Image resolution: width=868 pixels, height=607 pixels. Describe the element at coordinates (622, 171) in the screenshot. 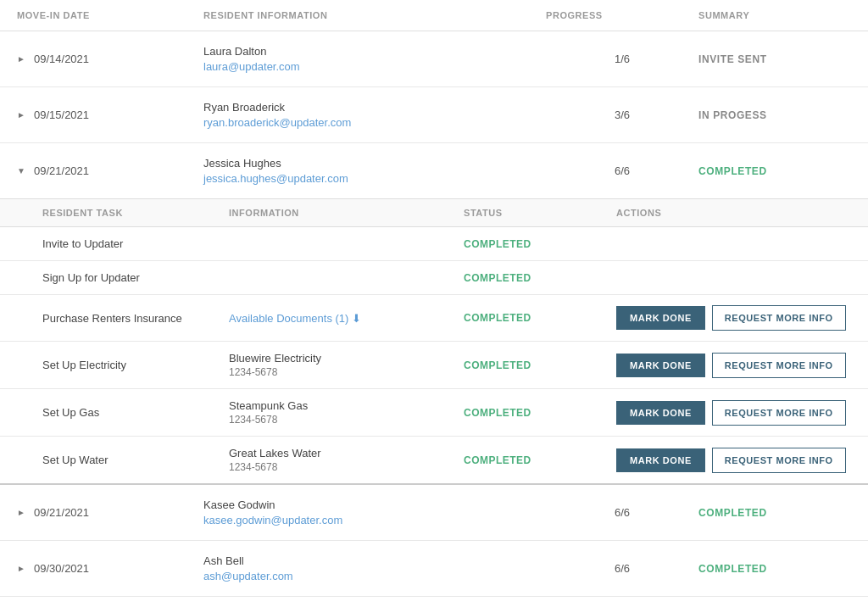

I see `progress-r3: 6/6` at that location.